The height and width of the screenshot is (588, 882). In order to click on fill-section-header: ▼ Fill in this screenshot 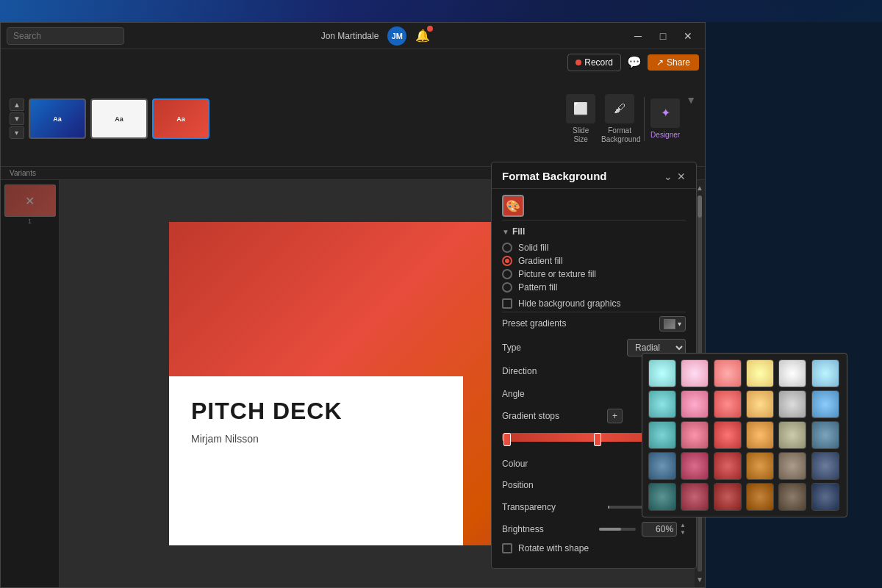, I will do `click(594, 230)`.